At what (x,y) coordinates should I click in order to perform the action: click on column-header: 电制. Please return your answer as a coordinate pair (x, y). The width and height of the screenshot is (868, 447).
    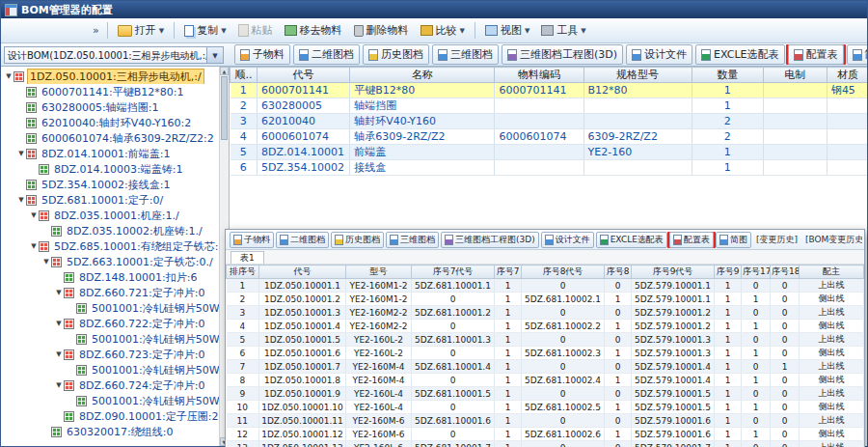
    Looking at the image, I should click on (795, 75).